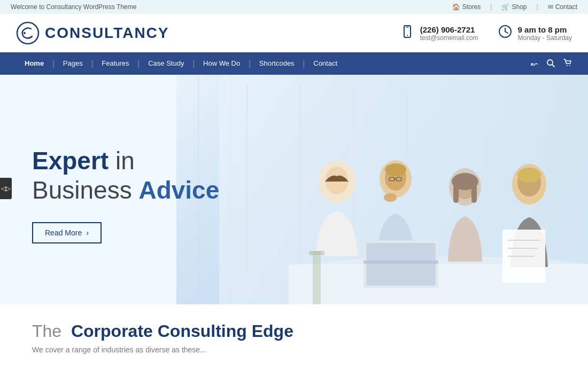  I want to click on hero-title-business: Business, so click(82, 190).